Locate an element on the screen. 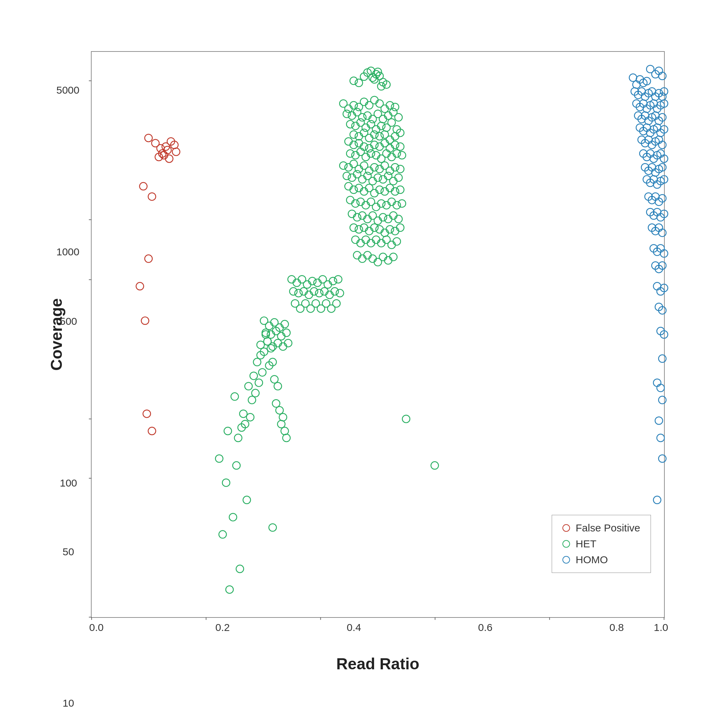 The width and height of the screenshot is (728, 717). legend-label-false-positive: False Positive is located at coordinates (608, 528).